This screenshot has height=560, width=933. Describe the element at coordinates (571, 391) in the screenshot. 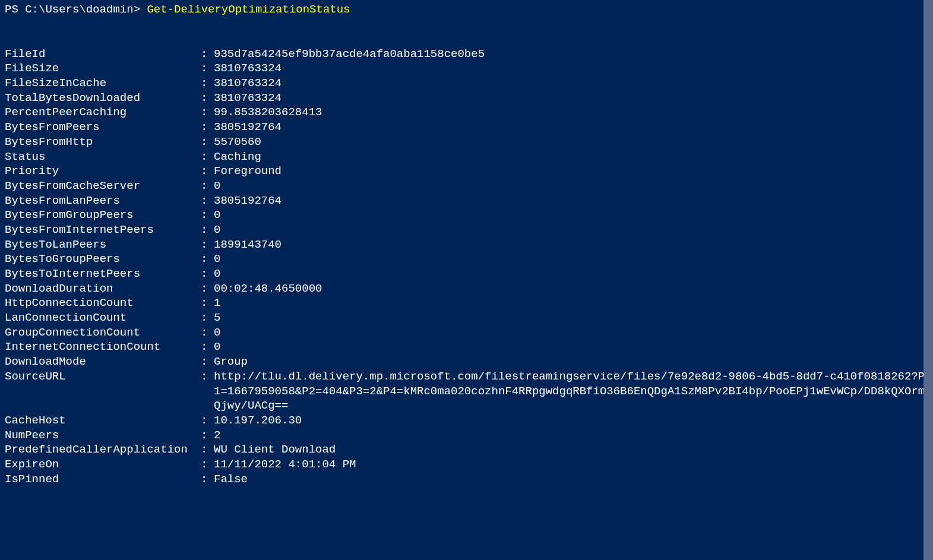

I see `property-value: http://tlu.dl.delivery.mp.microsoft.com/…` at that location.